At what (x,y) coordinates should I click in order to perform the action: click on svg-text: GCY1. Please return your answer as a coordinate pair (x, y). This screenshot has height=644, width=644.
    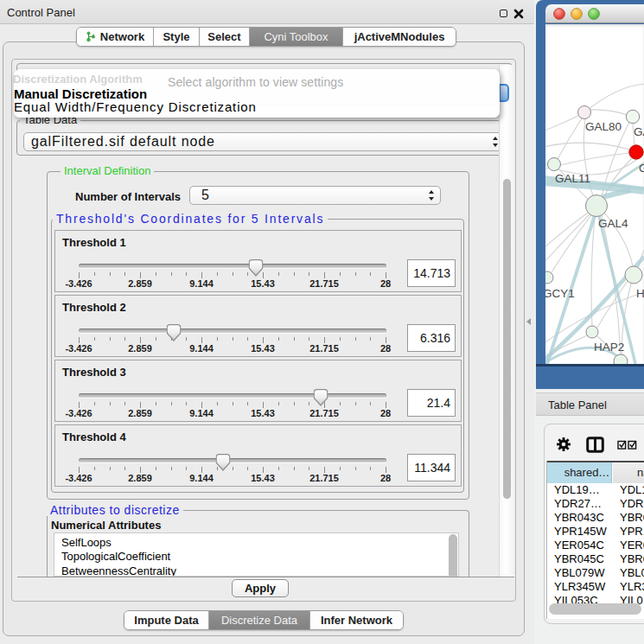
    Looking at the image, I should click on (560, 294).